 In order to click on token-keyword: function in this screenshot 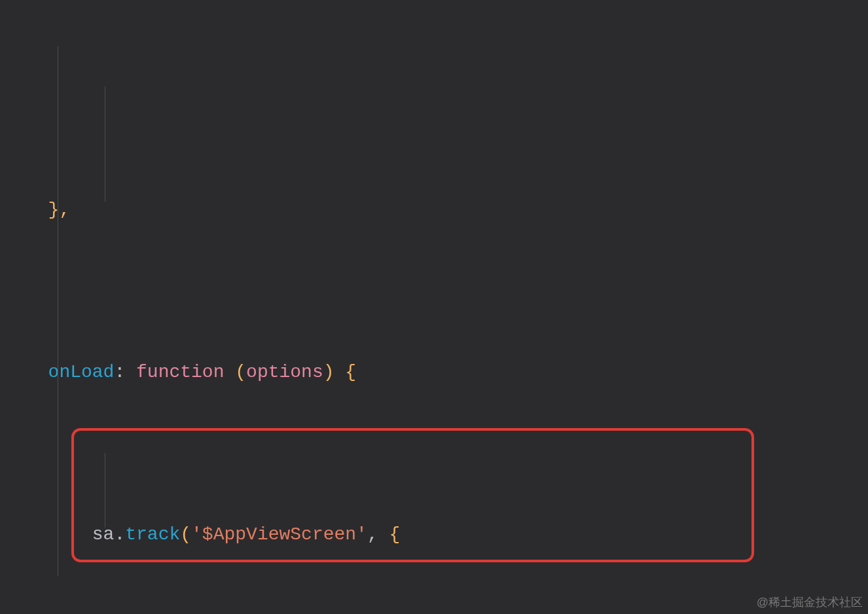, I will do `click(186, 372)`.